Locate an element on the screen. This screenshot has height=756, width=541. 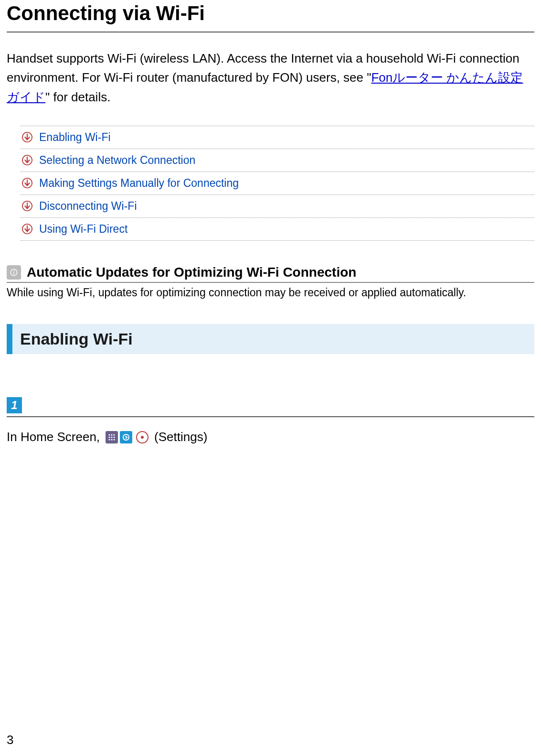
toc-item-wifi-direct: Using Wi-Fi Direct is located at coordinates (277, 229).